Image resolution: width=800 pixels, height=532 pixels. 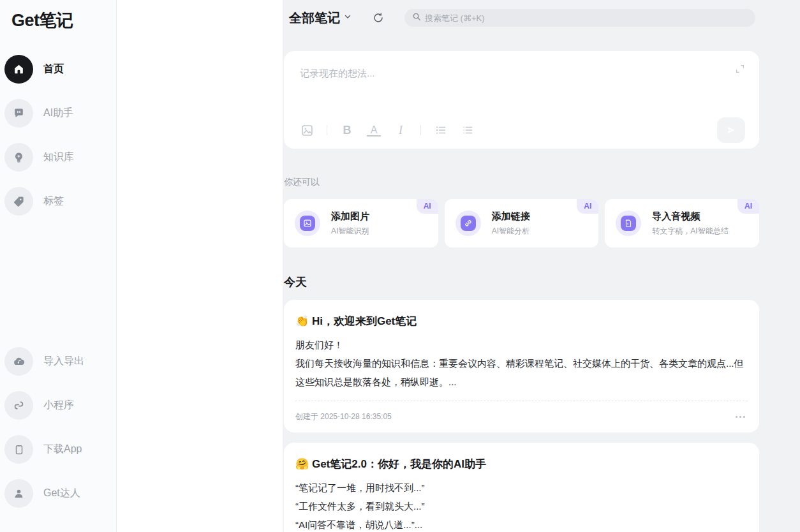 What do you see at coordinates (347, 130) in the screenshot?
I see `bold-button: B` at bounding box center [347, 130].